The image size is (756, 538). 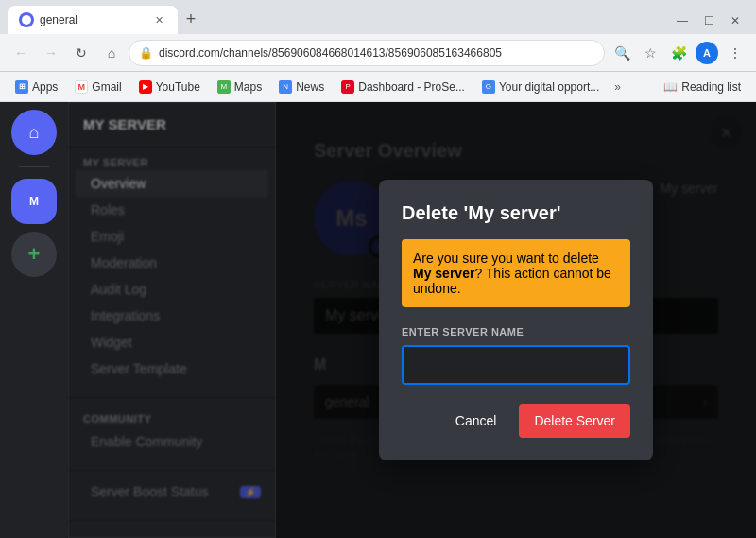 I want to click on reading-list-label: Reading list, so click(x=711, y=87).